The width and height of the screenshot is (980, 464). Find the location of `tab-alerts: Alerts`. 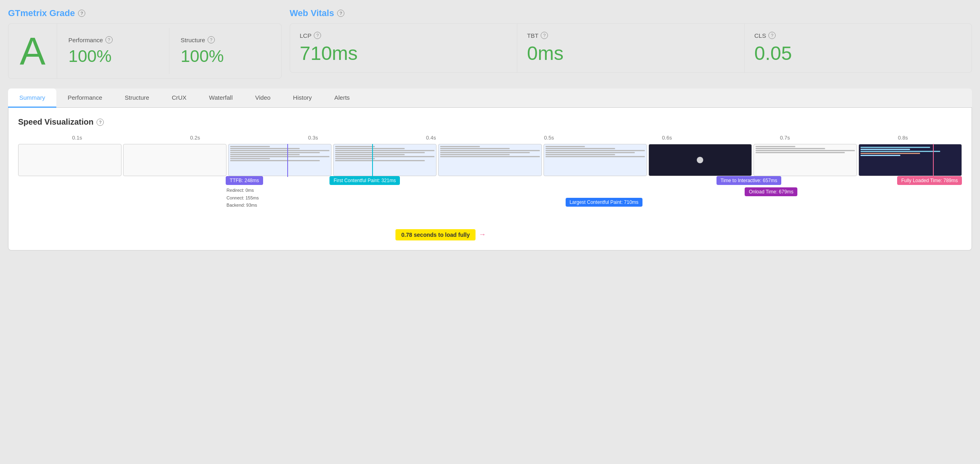

tab-alerts: Alerts is located at coordinates (342, 98).